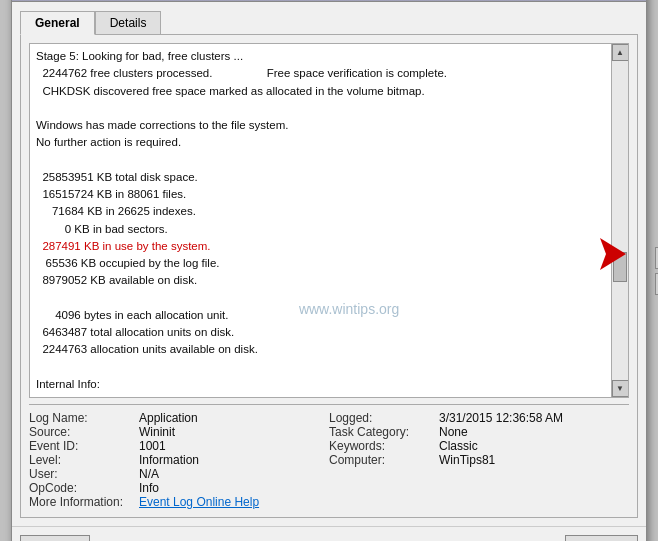 The image size is (658, 541). Describe the element at coordinates (620, 220) in the screenshot. I see `scrollbar: ▲ ▼` at that location.